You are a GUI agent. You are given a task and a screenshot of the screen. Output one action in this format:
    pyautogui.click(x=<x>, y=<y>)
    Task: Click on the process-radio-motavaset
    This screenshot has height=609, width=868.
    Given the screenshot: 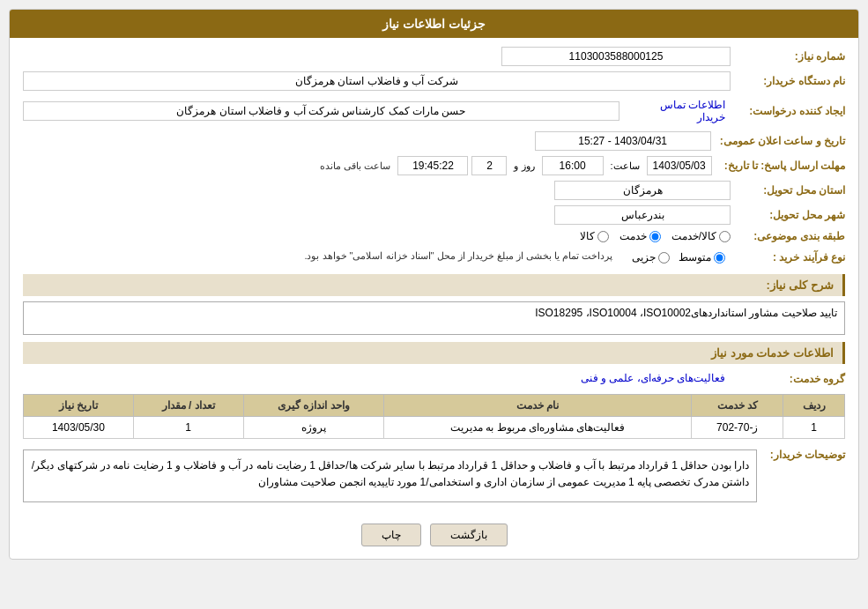 What is the action you would take?
    pyautogui.click(x=719, y=257)
    